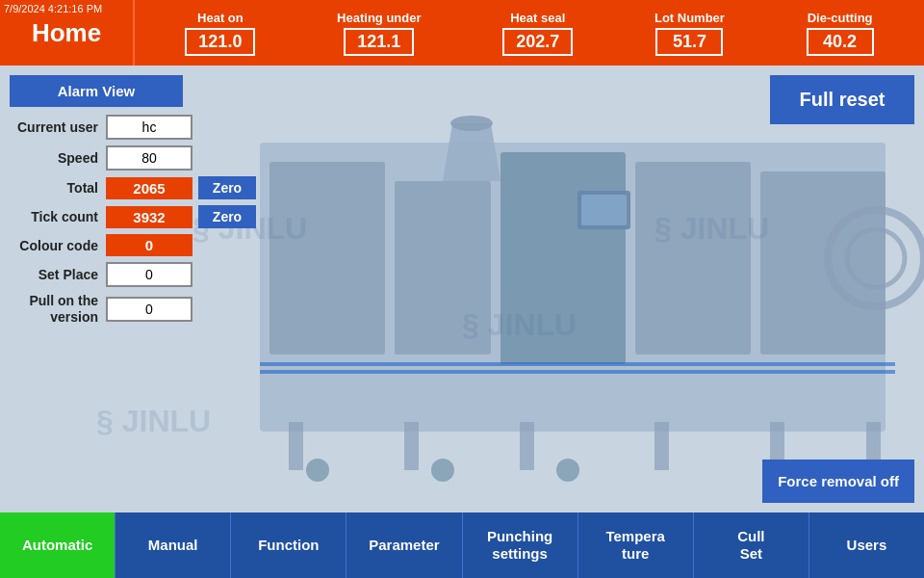 This screenshot has width=924, height=578. I want to click on metric-label-2: Heat seal, so click(537, 17).